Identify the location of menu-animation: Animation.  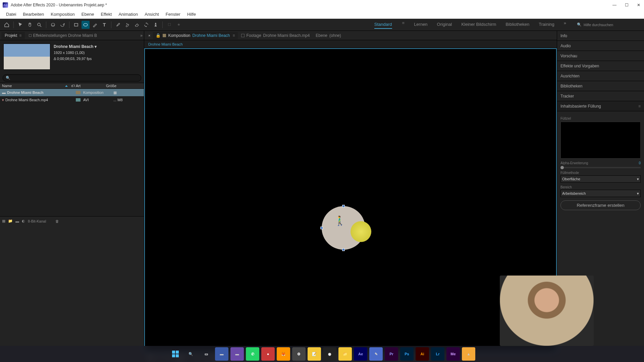
(128, 14).